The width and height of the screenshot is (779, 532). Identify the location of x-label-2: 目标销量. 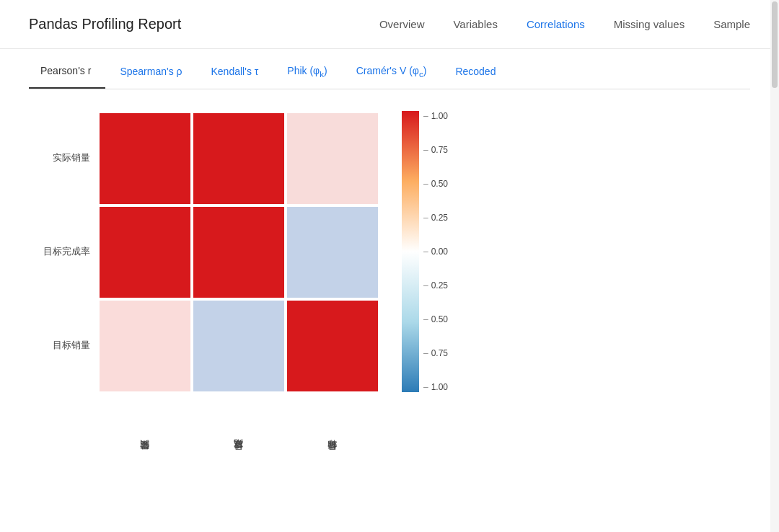
(332, 428).